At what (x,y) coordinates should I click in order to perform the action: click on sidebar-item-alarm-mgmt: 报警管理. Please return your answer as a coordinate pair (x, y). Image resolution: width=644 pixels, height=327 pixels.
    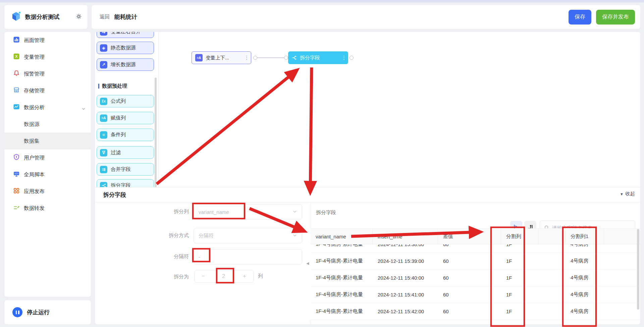
    Looking at the image, I should click on (48, 74).